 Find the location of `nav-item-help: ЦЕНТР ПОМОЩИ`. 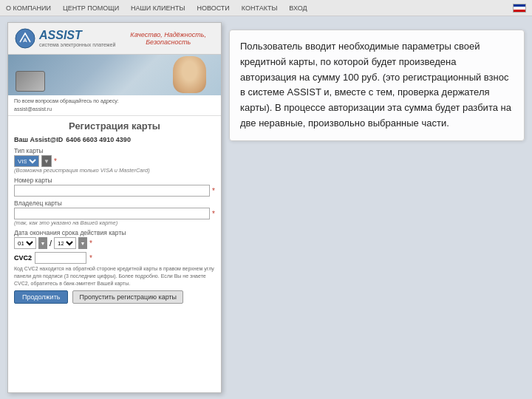

nav-item-help: ЦЕНТР ПОМОЩИ is located at coordinates (91, 8).